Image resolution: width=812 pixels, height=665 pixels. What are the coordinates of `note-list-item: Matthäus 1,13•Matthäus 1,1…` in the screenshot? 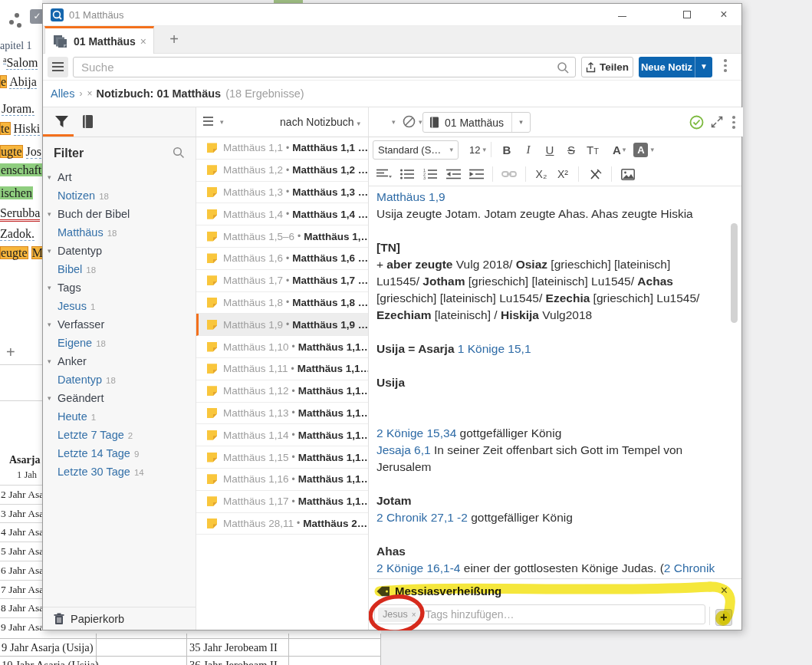 It's located at (282, 414).